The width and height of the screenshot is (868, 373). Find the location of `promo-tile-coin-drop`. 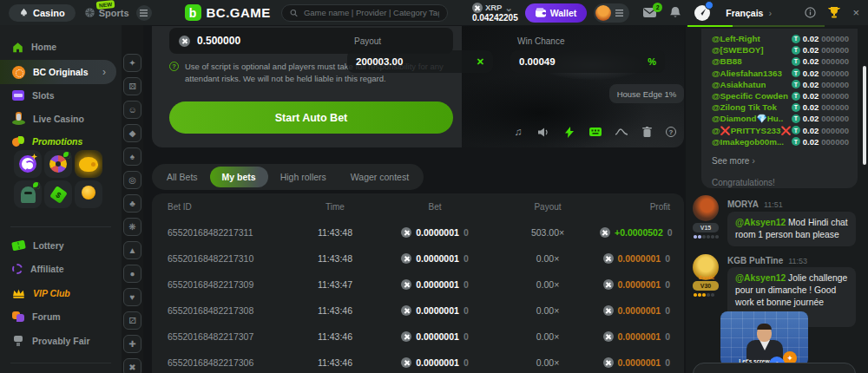

promo-tile-coin-drop is located at coordinates (89, 194).